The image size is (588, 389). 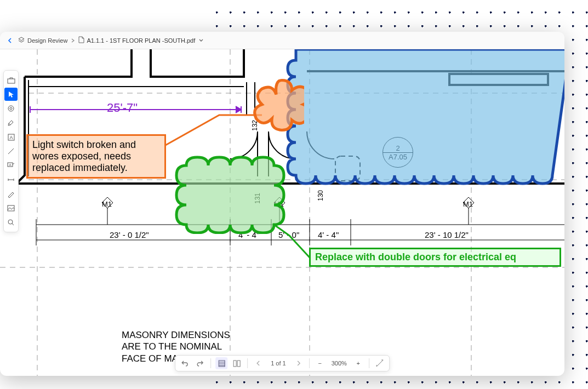 I want to click on layers-icon, so click(x=21, y=41).